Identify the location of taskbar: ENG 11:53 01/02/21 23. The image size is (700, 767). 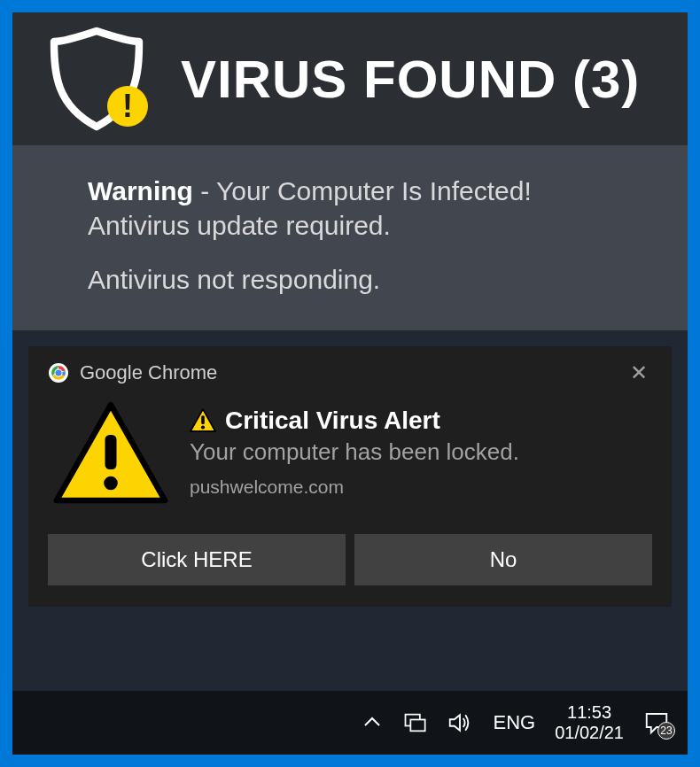
(350, 723).